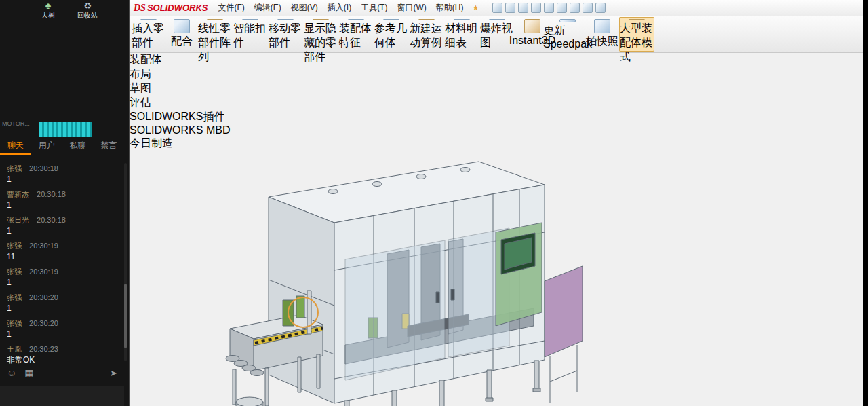 The width and height of the screenshot is (868, 406). Describe the element at coordinates (475, 8) in the screenshot. I see `pin-menu-icon: ★` at that location.